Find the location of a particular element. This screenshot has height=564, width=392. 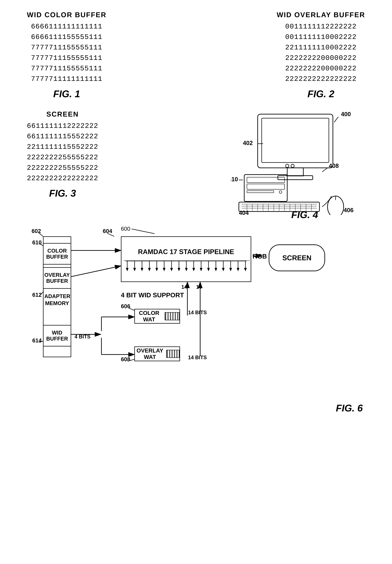

color-buffer-box: COLORBUFFER is located at coordinates (57, 254).